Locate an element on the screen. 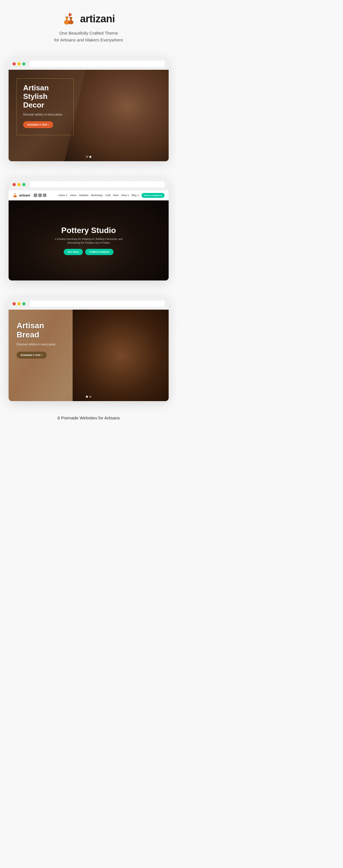 Image resolution: width=343 pixels, height=868 pixels. mock1-text-box: Artisan Stylish Decor Discover artistry … is located at coordinates (45, 106).